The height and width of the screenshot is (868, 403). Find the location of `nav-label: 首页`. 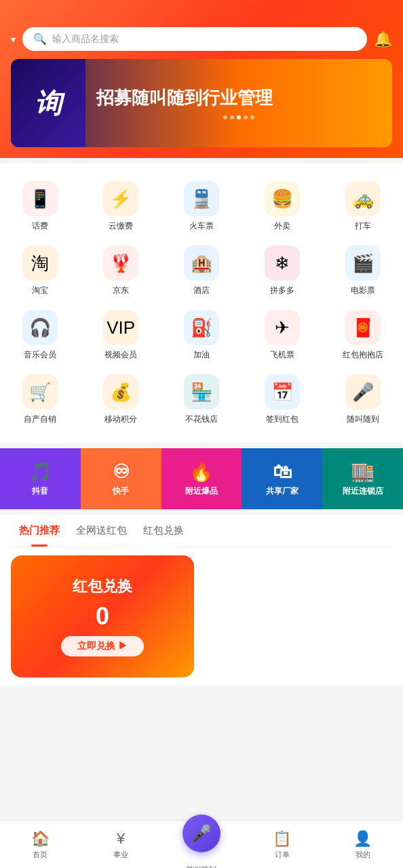

nav-label: 首页 is located at coordinates (40, 854).